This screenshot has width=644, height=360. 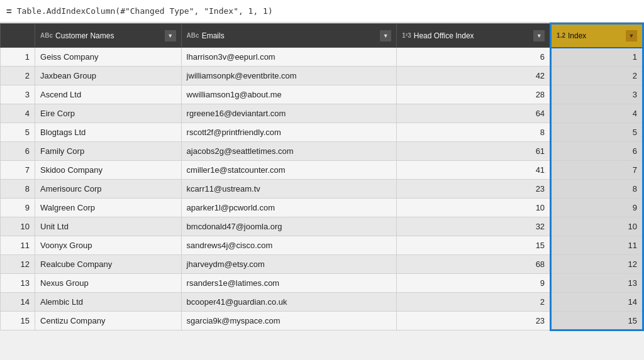 I want to click on index-cell: 14, so click(x=597, y=302).